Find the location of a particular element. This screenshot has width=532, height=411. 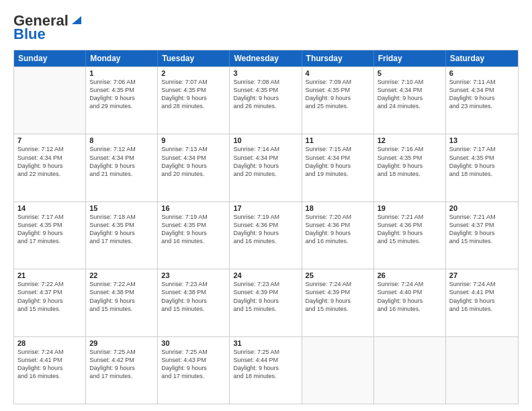

sunset-text: Sunset: 4:40 PM is located at coordinates (410, 292).